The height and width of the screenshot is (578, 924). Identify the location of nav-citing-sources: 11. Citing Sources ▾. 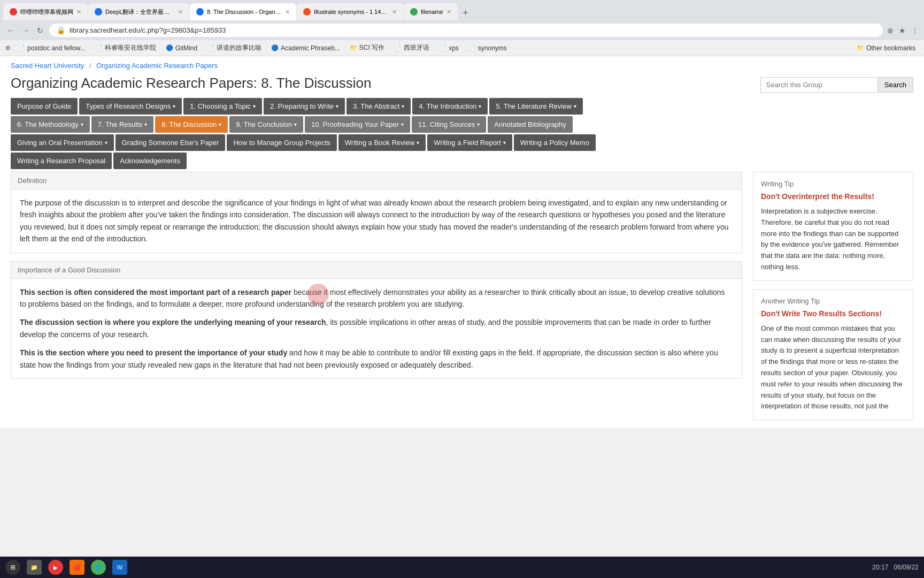
(449, 124).